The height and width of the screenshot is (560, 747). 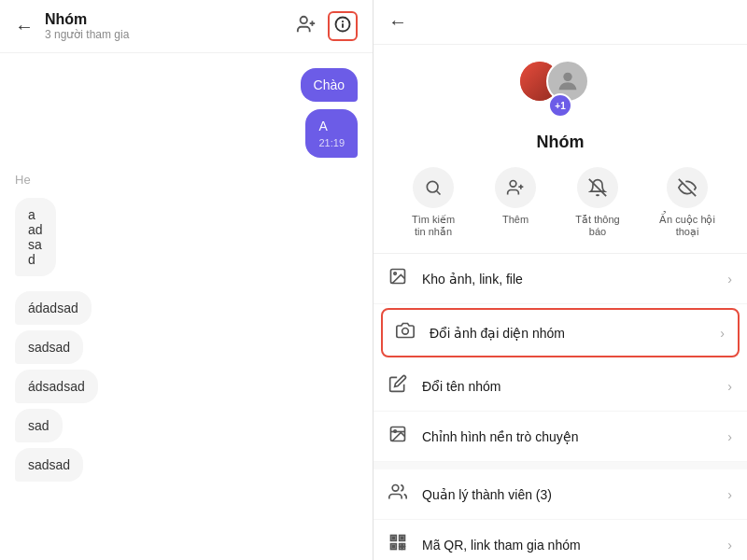 What do you see at coordinates (730, 437) in the screenshot?
I see `wallpaper-chevron: ›` at bounding box center [730, 437].